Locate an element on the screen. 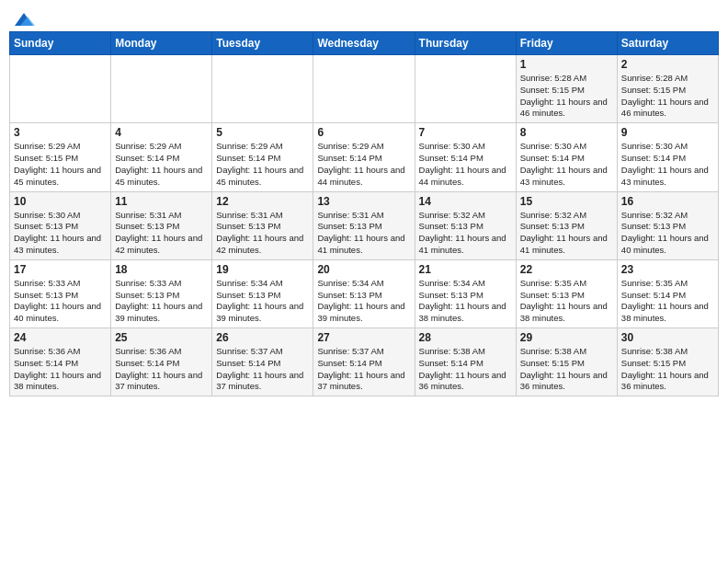  calendar-cell: 5Sunrise: 5:29 AM Sunset: 5:14 PM Daylig… is located at coordinates (263, 157).